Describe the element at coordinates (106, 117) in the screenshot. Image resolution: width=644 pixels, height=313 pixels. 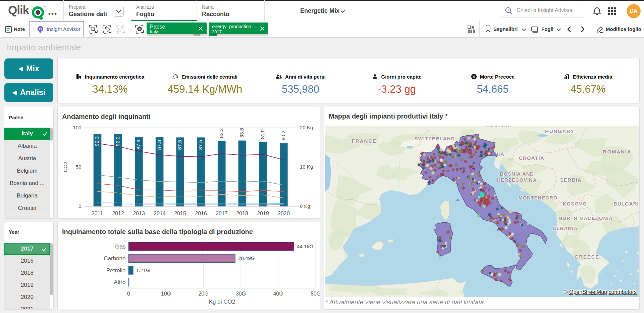
I see `svg-text: Andamento degli inquinanti` at that location.